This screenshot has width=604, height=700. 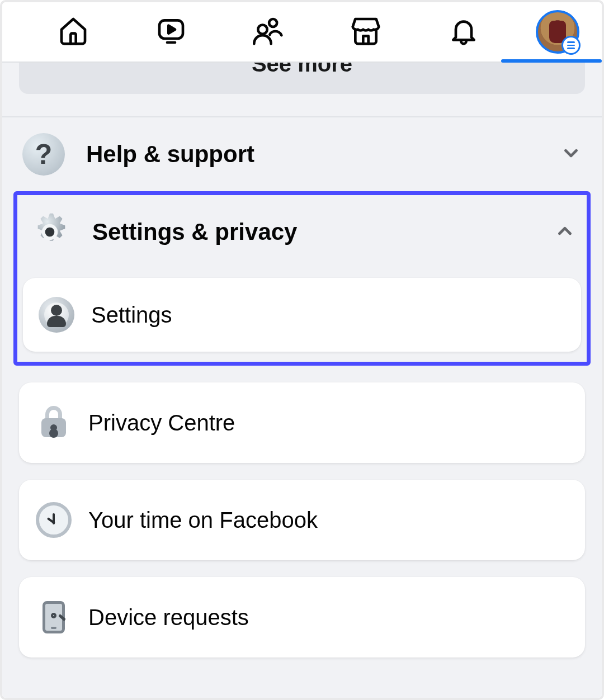 I want to click on nav-watch, so click(x=171, y=32).